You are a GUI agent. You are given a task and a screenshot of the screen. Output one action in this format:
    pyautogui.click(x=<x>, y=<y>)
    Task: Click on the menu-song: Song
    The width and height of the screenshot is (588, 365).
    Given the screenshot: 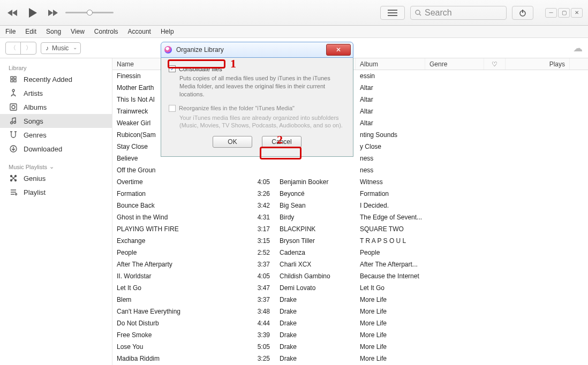 What is the action you would take?
    pyautogui.click(x=54, y=32)
    